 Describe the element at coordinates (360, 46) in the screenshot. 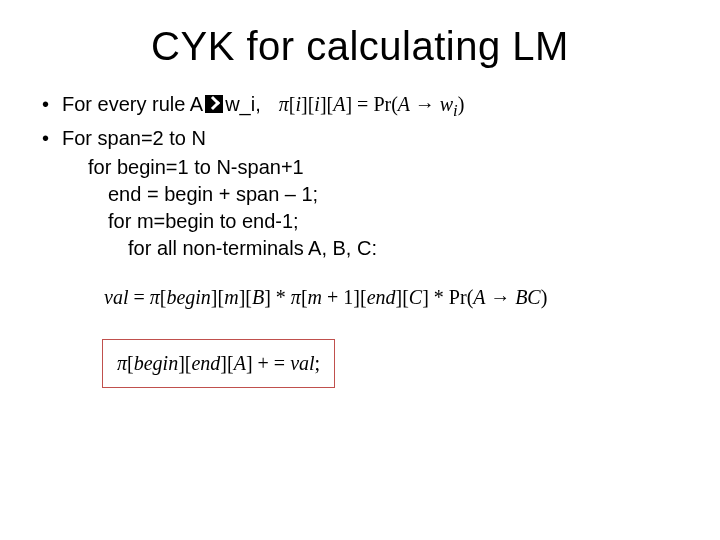

I see `slide-title: CYK for calculating LM` at that location.